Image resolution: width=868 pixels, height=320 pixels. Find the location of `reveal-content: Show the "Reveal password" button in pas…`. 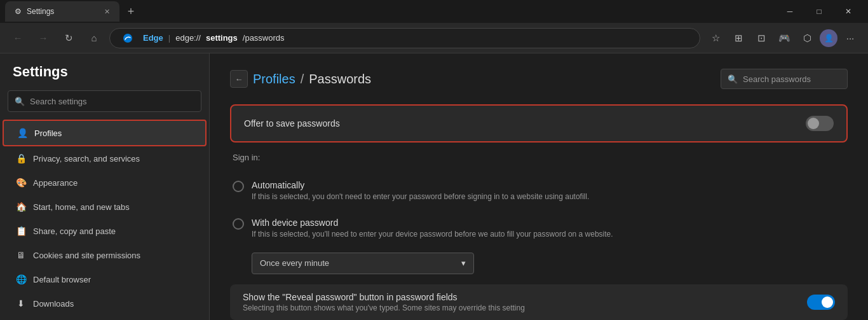

reveal-content: Show the "Reveal password" button in pas… is located at coordinates (384, 302).